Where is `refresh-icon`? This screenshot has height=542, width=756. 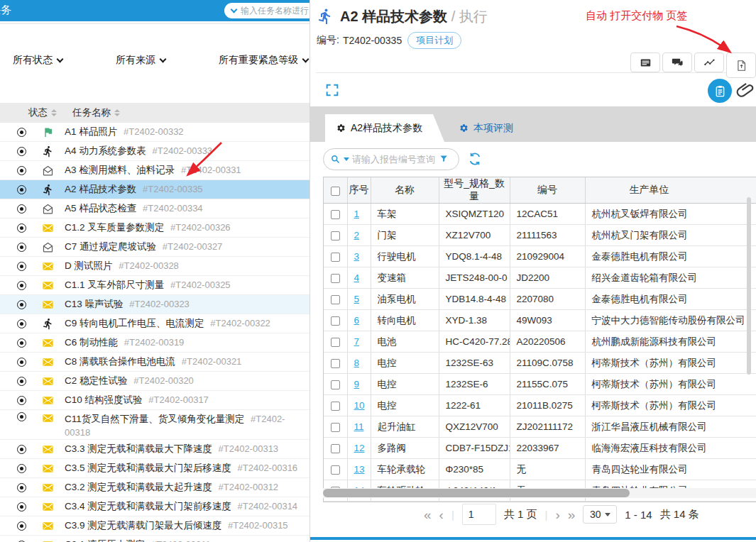
refresh-icon is located at coordinates (475, 159).